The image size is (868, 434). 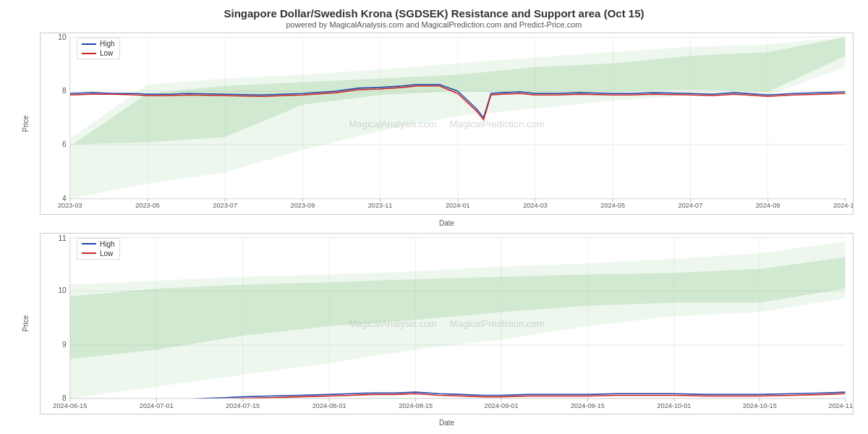 What do you see at coordinates (98, 249) in the screenshot?
I see `chart2-legend: High Low` at bounding box center [98, 249].